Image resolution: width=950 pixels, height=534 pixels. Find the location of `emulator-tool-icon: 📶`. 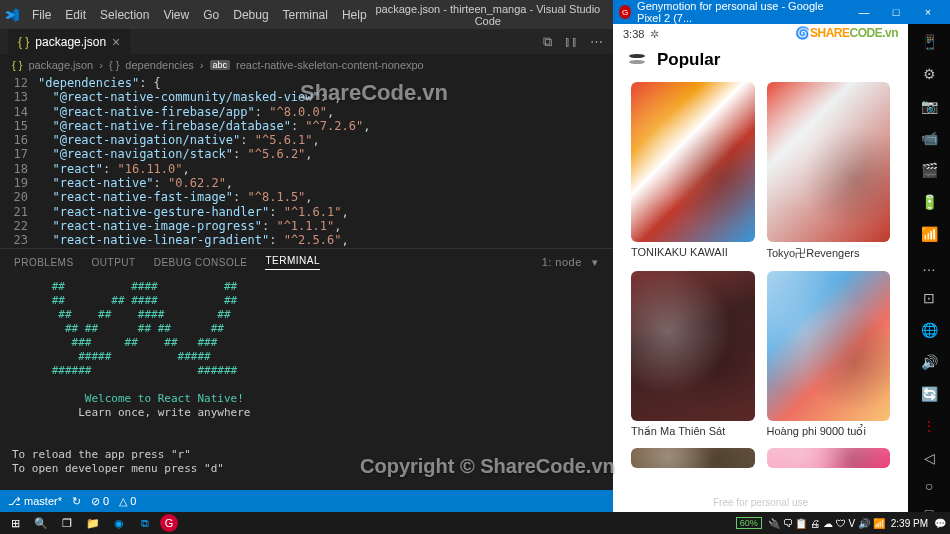

emulator-tool-icon: 📶 is located at coordinates (930, 234).